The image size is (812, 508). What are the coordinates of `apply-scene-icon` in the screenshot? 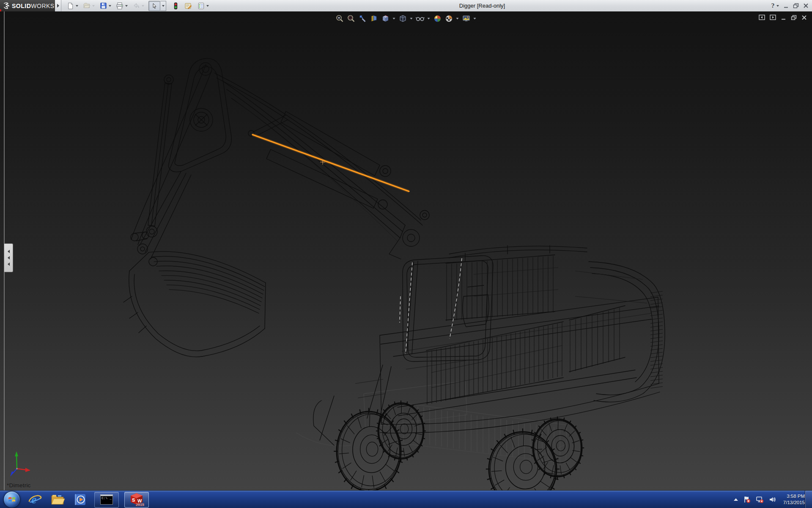 It's located at (449, 19).